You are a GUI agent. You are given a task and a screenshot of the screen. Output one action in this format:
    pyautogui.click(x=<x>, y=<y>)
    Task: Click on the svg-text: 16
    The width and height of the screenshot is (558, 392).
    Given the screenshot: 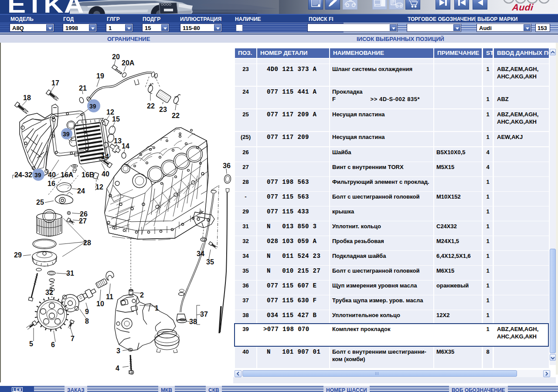 What is the action you would take?
    pyautogui.click(x=51, y=184)
    